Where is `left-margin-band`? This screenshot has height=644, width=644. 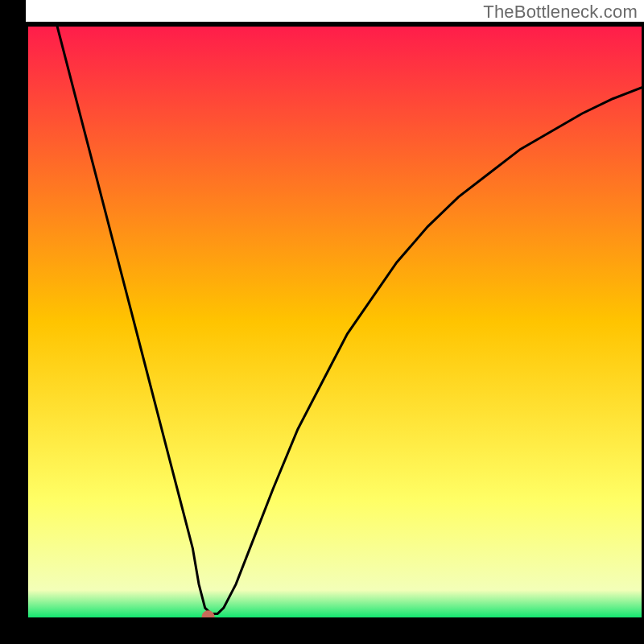 left-margin-band is located at coordinates (13, 322).